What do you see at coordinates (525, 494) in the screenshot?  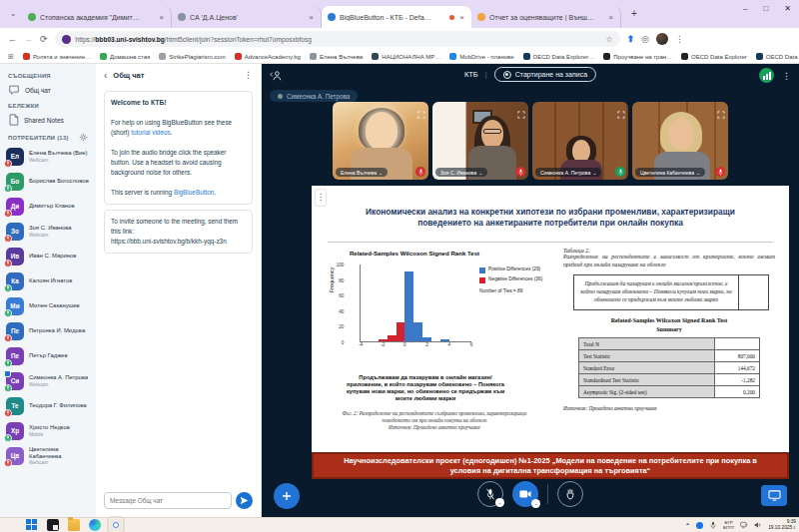 I see `webcam-toggle-button: ⌄` at bounding box center [525, 494].